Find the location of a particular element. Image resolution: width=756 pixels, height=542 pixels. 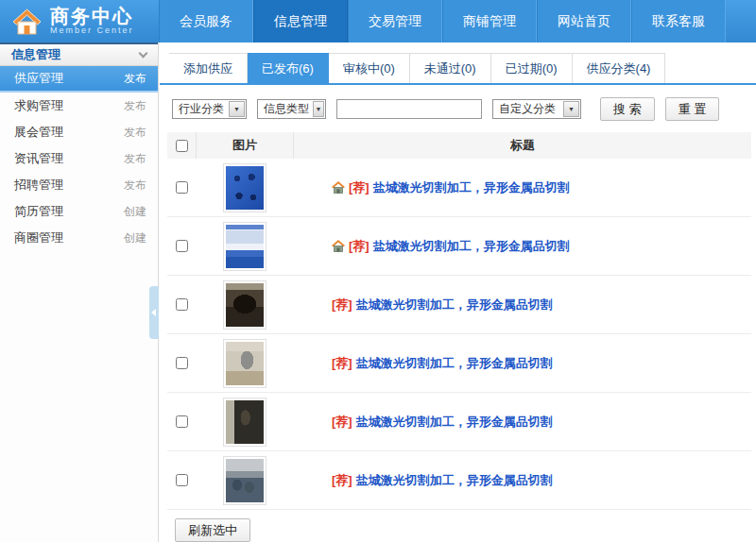

nav-item: 交易管理 is located at coordinates (395, 21).